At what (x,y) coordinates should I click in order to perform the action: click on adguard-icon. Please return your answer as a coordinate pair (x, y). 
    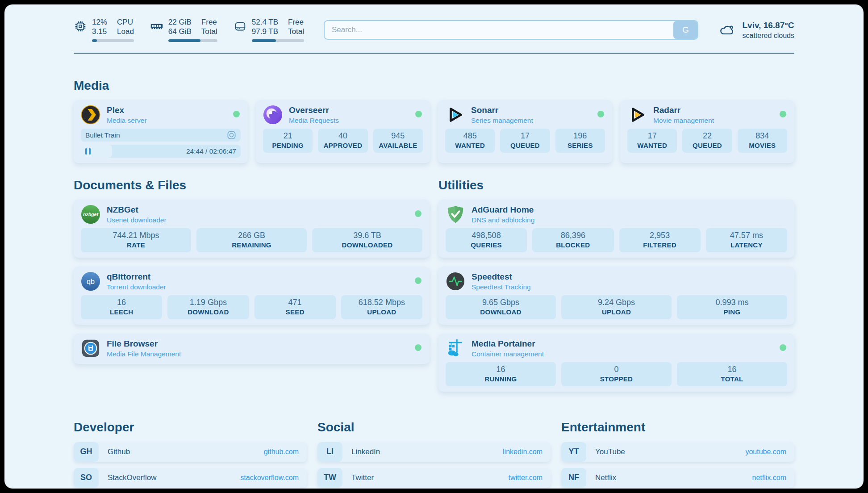
    Looking at the image, I should click on (455, 214).